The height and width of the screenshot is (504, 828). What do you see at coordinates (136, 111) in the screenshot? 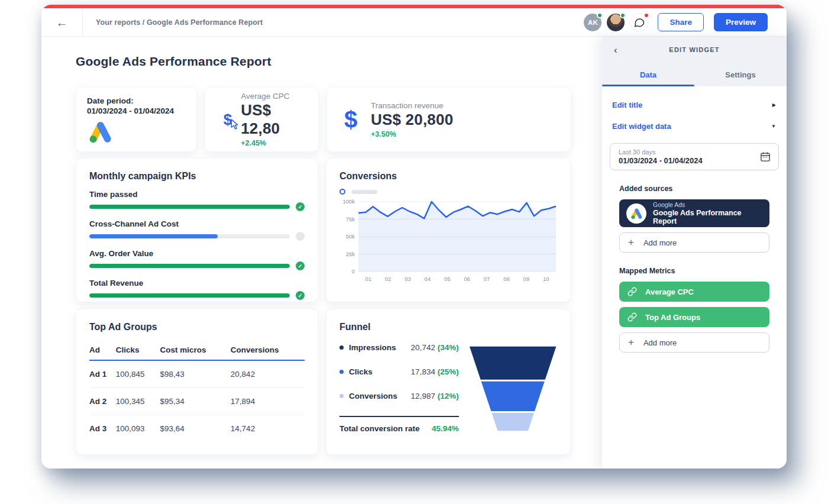
I see `date-period-range: 01/03/2024 - 01/04/2024` at bounding box center [136, 111].